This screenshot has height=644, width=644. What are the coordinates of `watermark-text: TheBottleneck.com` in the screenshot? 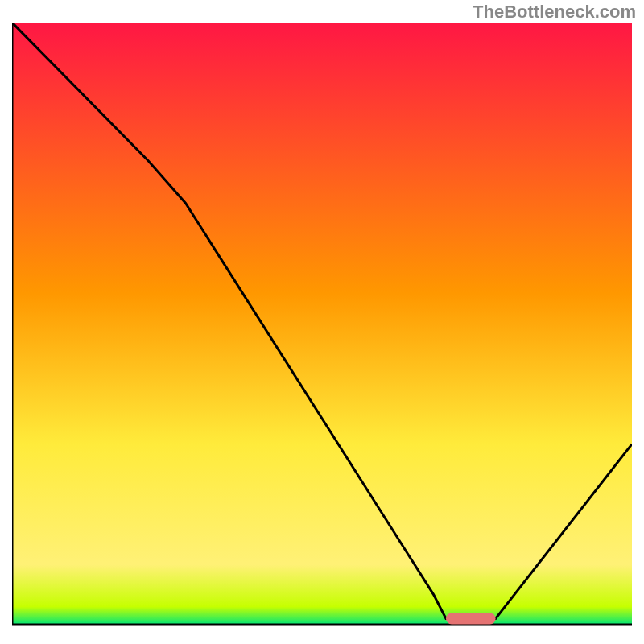 It's located at (554, 12).